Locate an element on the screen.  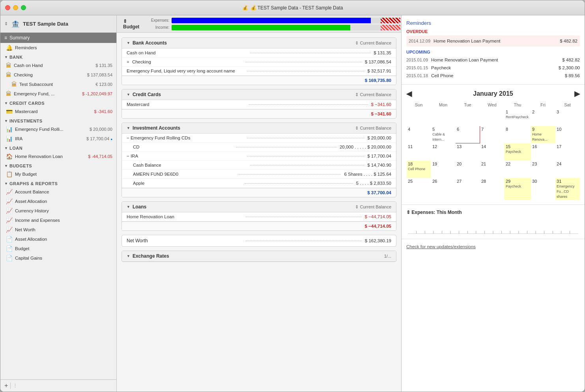
sidebar-section-graphs-header: ▼ GRAPHS & REPORTS is located at coordinates (58, 183).